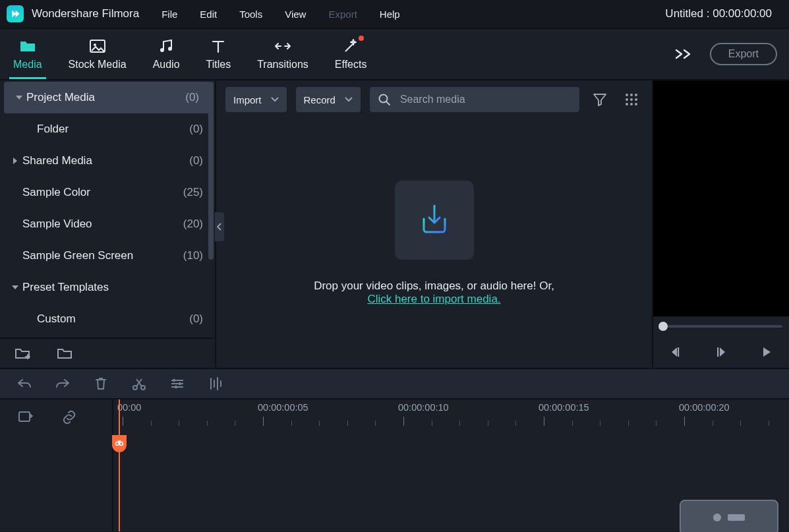  Describe the element at coordinates (24, 384) in the screenshot. I see `undo-button` at that location.